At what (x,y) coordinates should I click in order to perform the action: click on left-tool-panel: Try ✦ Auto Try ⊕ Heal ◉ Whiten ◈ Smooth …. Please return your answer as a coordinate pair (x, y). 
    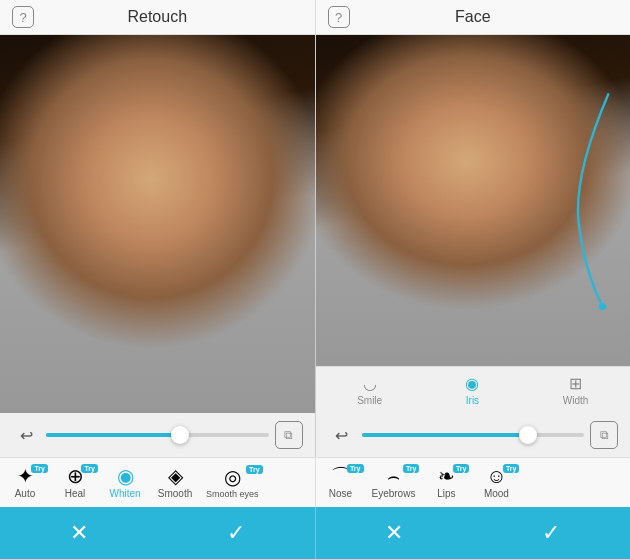
    Looking at the image, I should click on (158, 482).